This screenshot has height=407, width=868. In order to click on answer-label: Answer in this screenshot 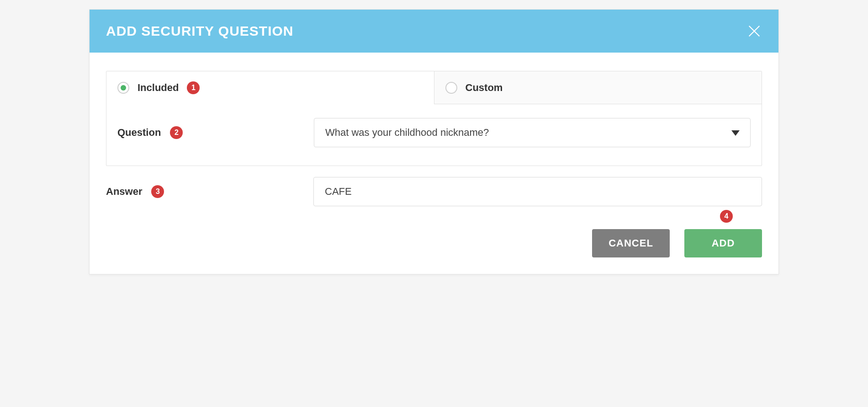, I will do `click(124, 192)`.